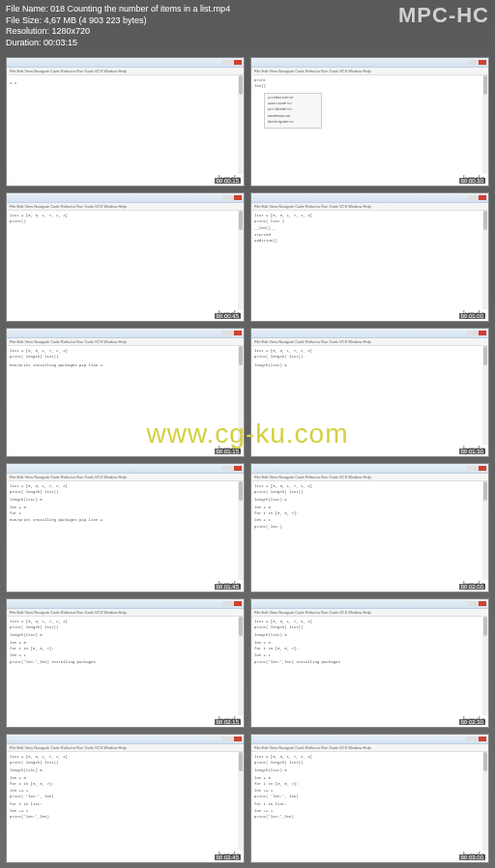 This screenshot has height=868, width=495. What do you see at coordinates (248, 27) in the screenshot?
I see `file-info-header: File Name: 018 Counting the number of it…` at bounding box center [248, 27].